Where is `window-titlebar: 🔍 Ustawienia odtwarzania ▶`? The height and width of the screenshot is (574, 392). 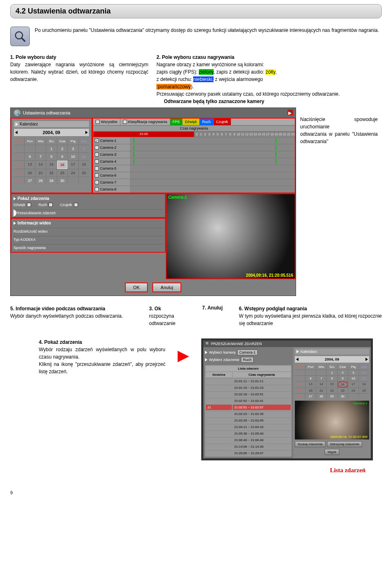
window-titlebar: 🔍 Ustawienia odtwarzania ▶ is located at coordinates (153, 113).